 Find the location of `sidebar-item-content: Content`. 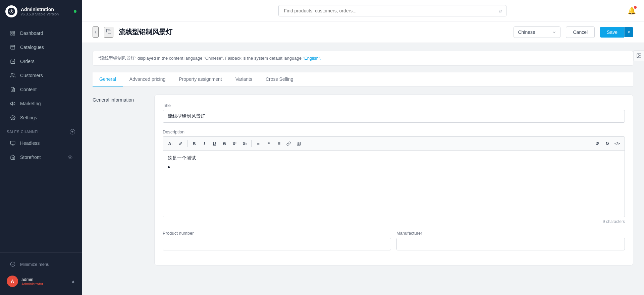

sidebar-item-content: Content is located at coordinates (41, 90).